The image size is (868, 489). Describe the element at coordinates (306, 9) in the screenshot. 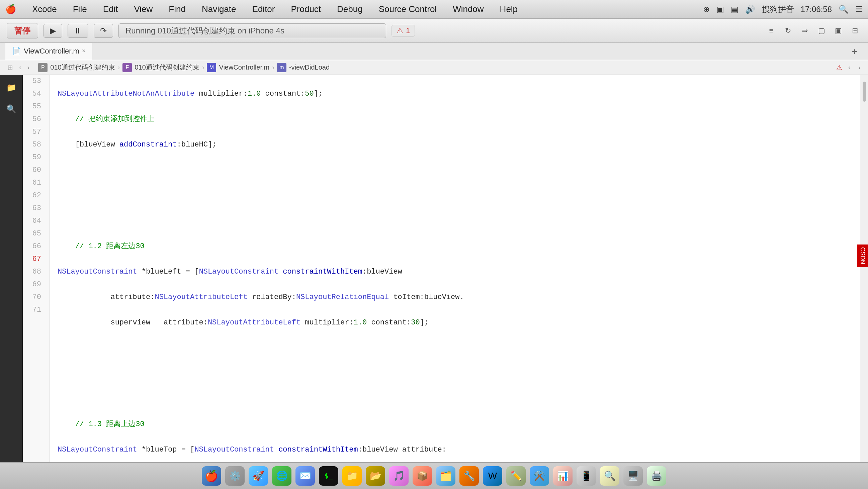

I see `menubar-product: Product` at that location.